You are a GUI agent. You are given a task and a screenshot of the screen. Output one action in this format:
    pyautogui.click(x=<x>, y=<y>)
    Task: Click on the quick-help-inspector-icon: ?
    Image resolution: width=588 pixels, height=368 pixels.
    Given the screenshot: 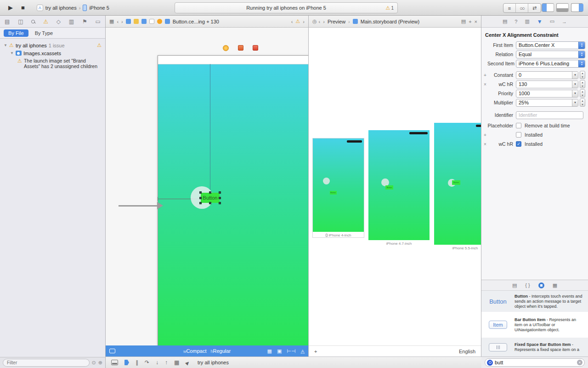 What is the action you would take?
    pyautogui.click(x=516, y=22)
    